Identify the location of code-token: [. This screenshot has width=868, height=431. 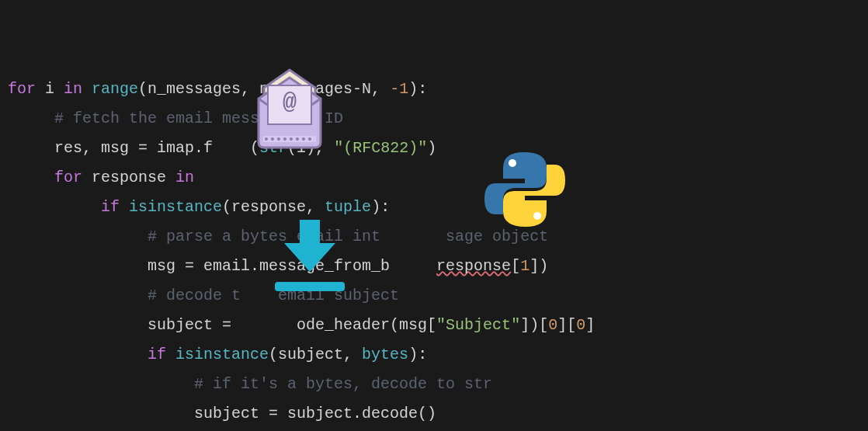
(516, 266).